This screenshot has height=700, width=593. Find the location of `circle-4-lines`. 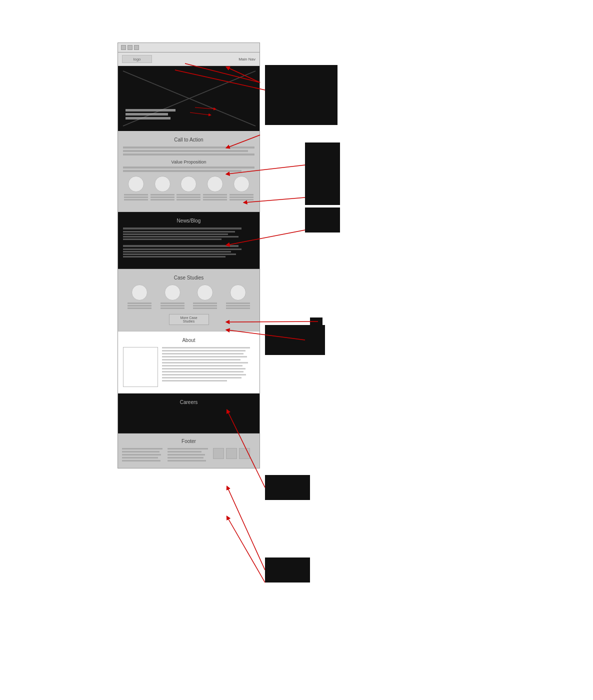

circle-4-lines is located at coordinates (215, 198).